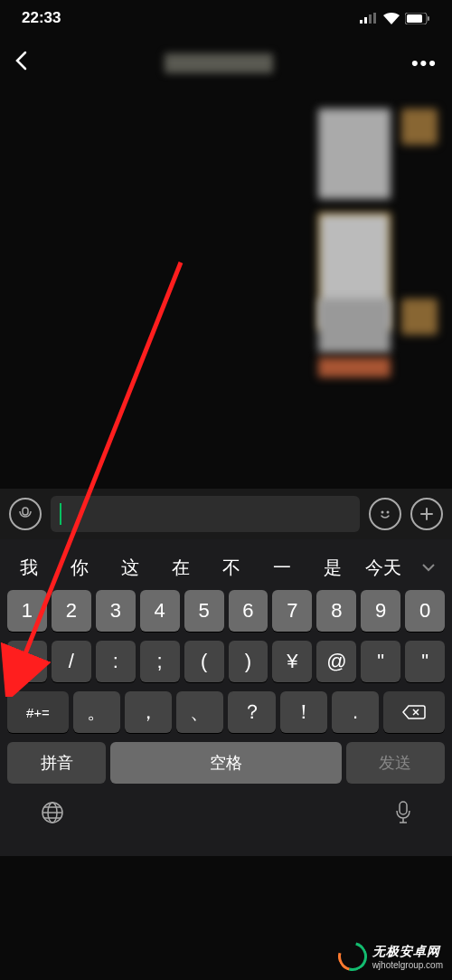  I want to click on nav-bar: •••, so click(226, 63).